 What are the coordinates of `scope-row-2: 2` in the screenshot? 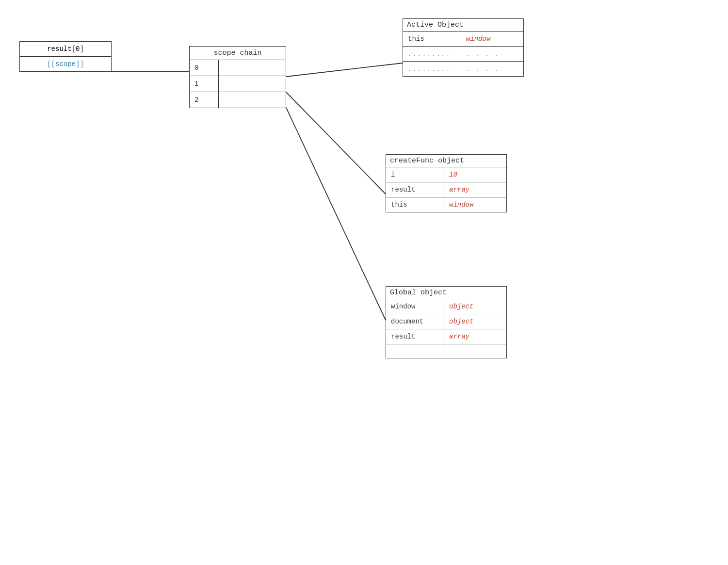 It's located at (238, 100).